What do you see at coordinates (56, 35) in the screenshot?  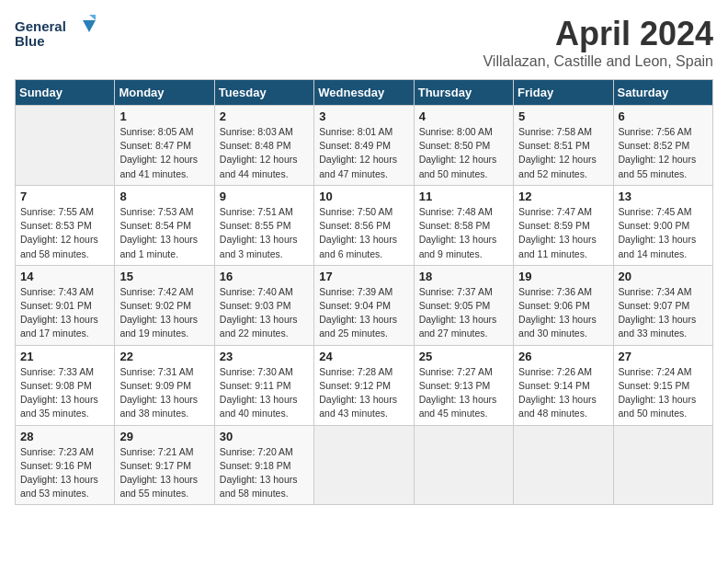 I see `general-blue-logo: General Blue` at bounding box center [56, 35].